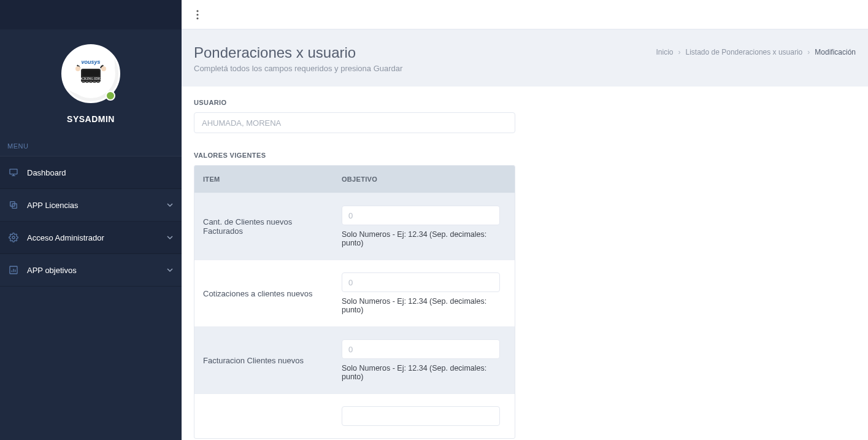 The height and width of the screenshot is (440, 868). What do you see at coordinates (264, 179) in the screenshot?
I see `col-header-item: ITEM` at bounding box center [264, 179].